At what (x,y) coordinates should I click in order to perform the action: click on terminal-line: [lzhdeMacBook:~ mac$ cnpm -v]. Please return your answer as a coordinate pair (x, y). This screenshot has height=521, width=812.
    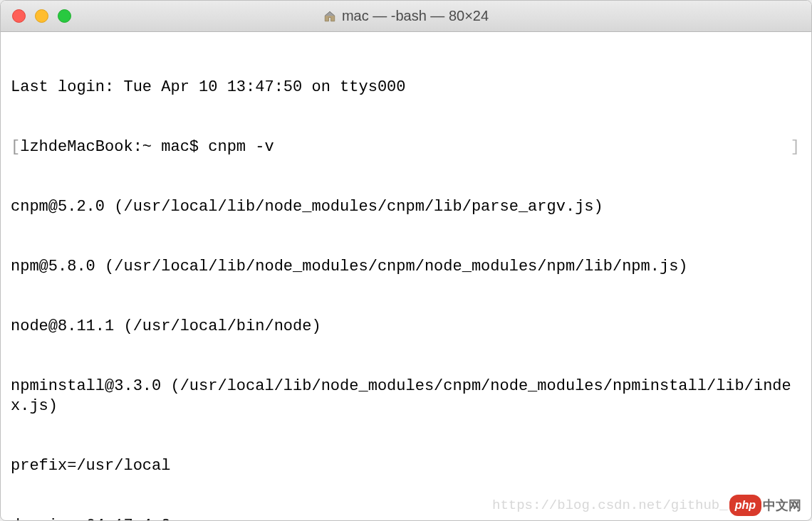
    Looking at the image, I should click on (406, 147).